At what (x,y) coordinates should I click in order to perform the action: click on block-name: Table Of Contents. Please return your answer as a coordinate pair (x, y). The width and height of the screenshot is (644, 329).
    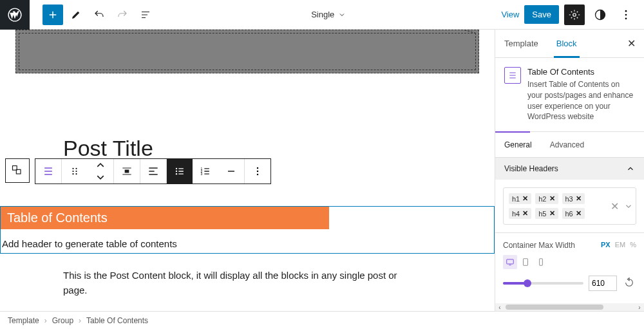
    Looking at the image, I should click on (581, 72).